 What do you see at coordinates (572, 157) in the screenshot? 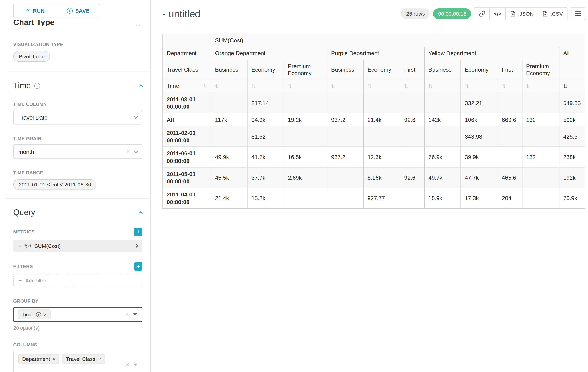
I see `pivot-value-cell: 238k` at bounding box center [572, 157].